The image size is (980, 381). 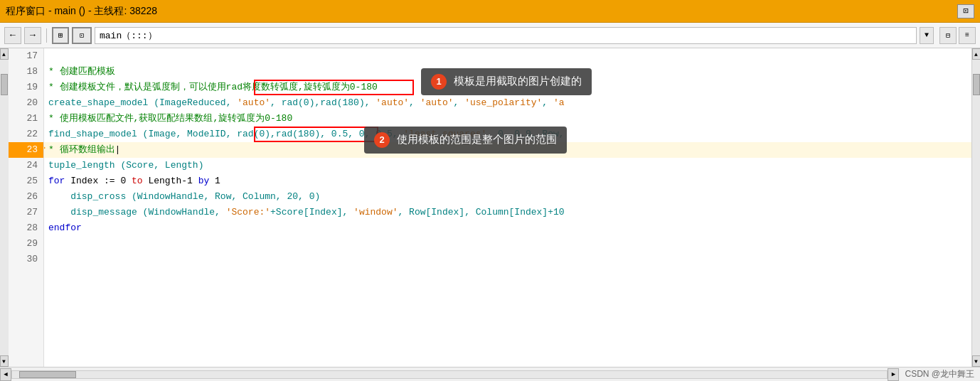 What do you see at coordinates (4, 361) in the screenshot?
I see `scroll-down-btn: ▼` at bounding box center [4, 361].